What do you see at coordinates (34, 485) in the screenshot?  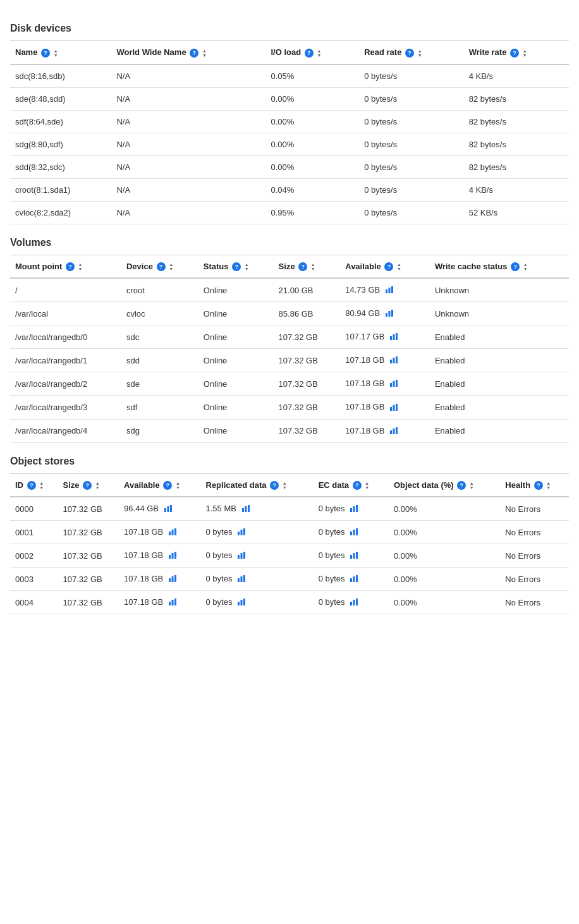 I see `os-col-id: ID ?` at bounding box center [34, 485].